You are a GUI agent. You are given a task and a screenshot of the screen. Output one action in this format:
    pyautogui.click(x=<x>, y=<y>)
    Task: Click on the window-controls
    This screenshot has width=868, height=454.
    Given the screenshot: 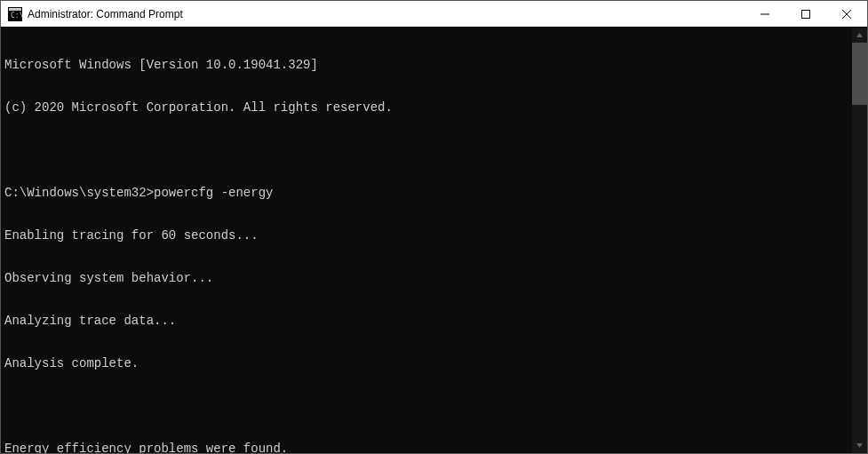 What is the action you would take?
    pyautogui.click(x=806, y=14)
    